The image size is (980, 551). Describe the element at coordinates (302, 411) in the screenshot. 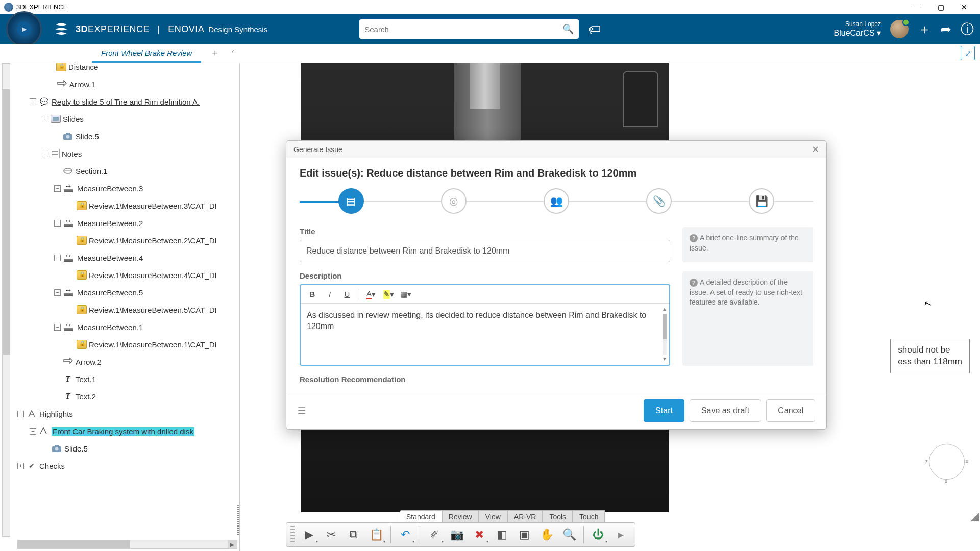

I see `dialog-menu-icon: ☰` at that location.